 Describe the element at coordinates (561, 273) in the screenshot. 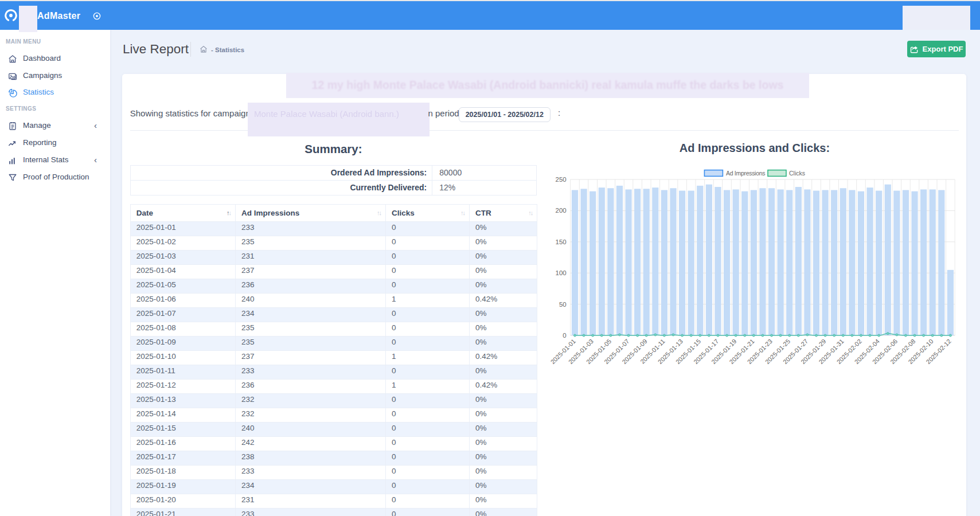

I see `svg-text: 100` at that location.